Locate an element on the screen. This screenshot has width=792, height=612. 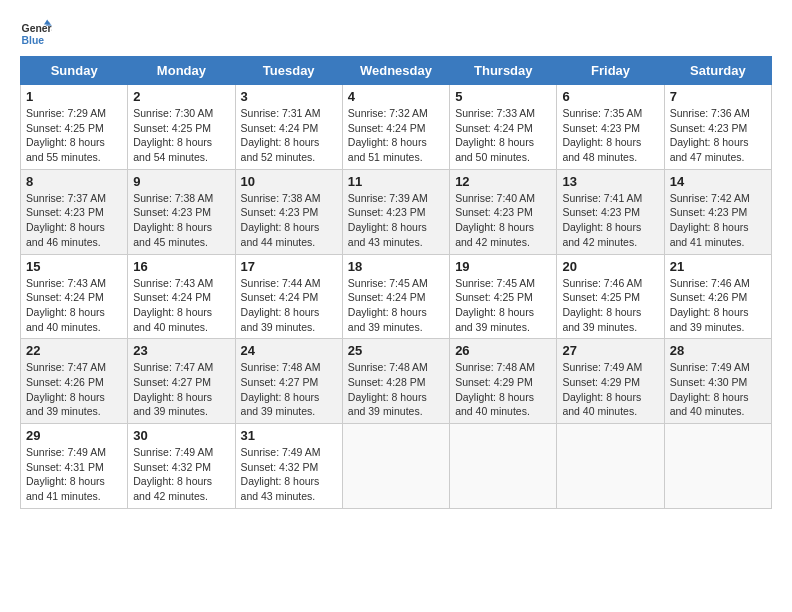
day-number: 2 is located at coordinates (181, 96).